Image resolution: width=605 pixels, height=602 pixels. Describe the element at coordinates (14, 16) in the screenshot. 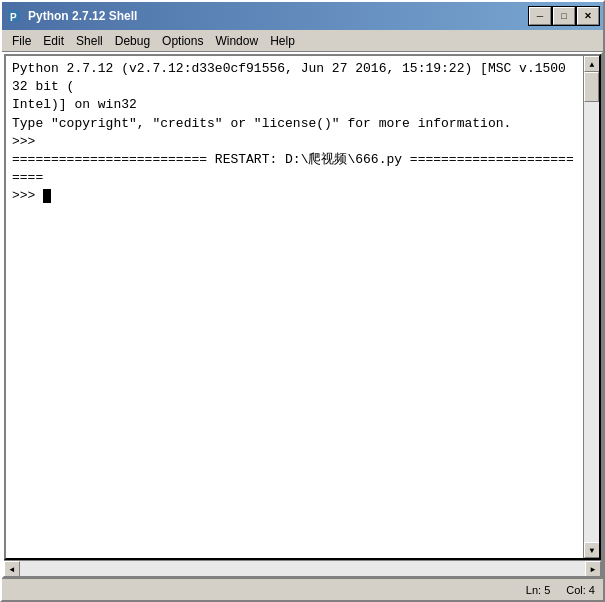

I see `python-icon: P` at that location.